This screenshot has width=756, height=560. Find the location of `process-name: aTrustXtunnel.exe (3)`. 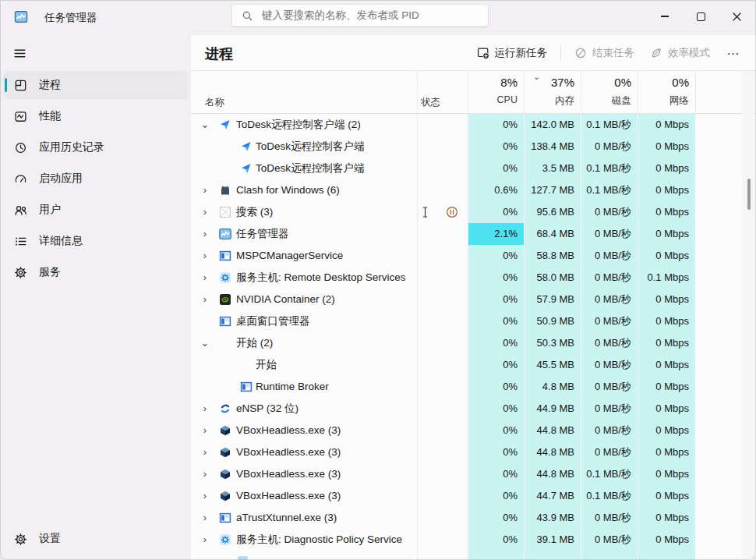

process-name: aTrustXtunnel.exe (3) is located at coordinates (287, 518).